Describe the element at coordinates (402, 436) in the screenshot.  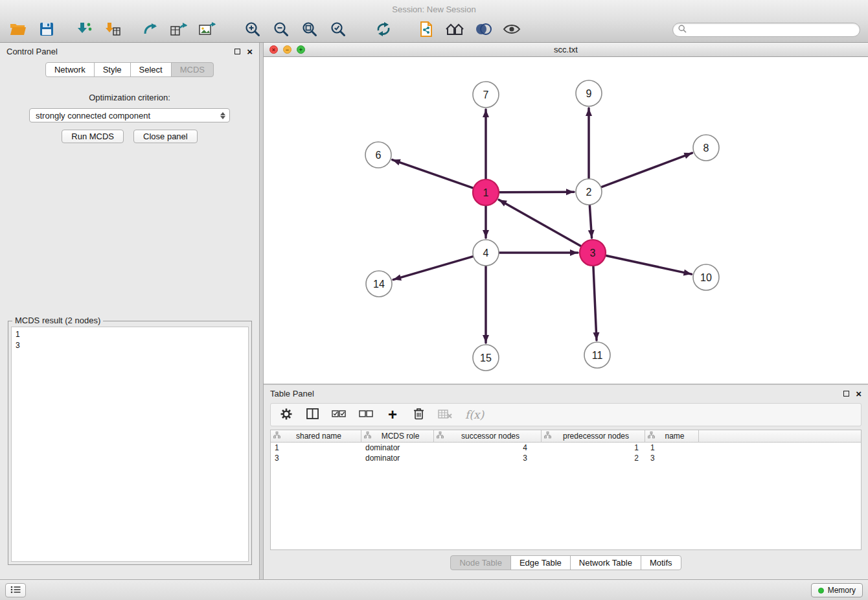
I see `column-label: MCDS role` at that location.